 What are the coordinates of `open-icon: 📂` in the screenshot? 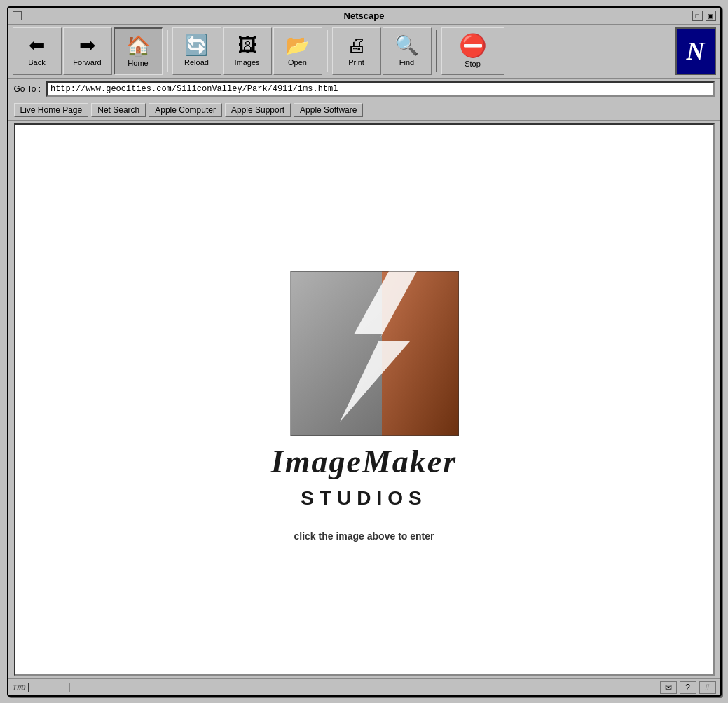 It's located at (297, 46).